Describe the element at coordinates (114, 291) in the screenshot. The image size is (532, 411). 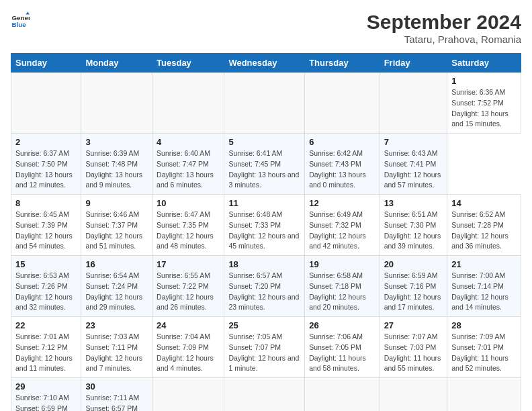
I see `day-info: Sunrise: 6:54 AMSunset: 7:24 PMDaylight:…` at that location.